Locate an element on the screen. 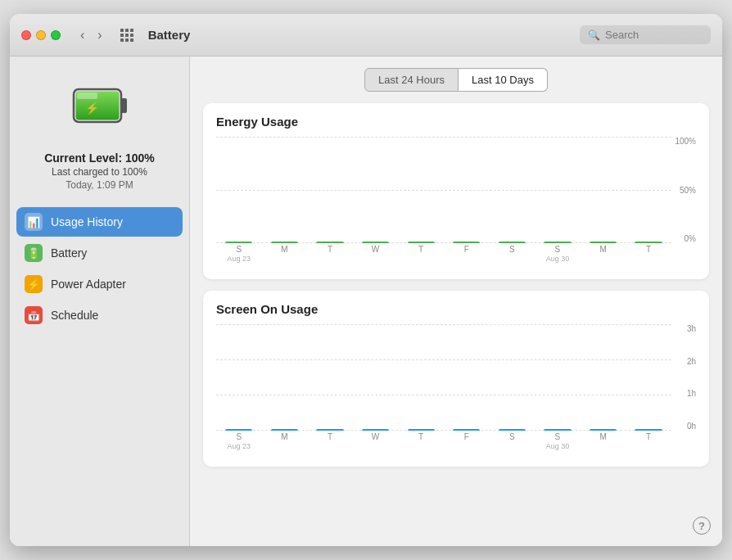 This screenshot has height=560, width=732. tab-bar: Last 24 Hours Last 10 Days is located at coordinates (456, 80).